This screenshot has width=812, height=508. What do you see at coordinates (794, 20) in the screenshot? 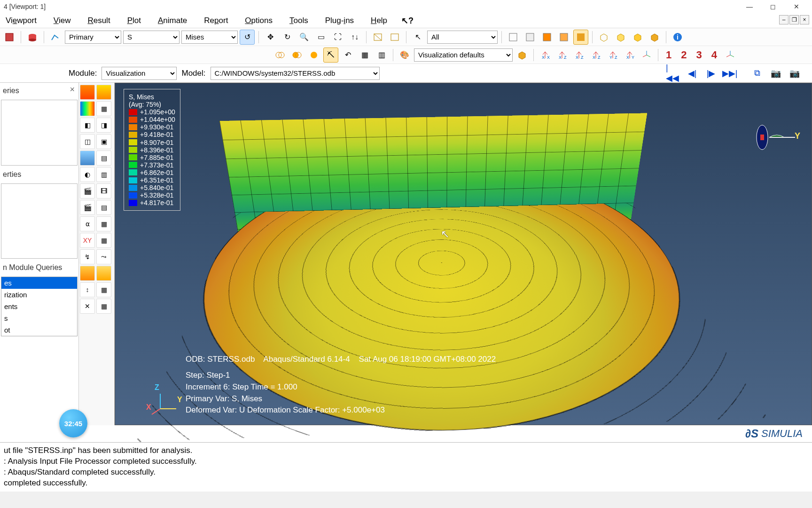
I see `mdi-restore-button: ❐` at bounding box center [794, 20].